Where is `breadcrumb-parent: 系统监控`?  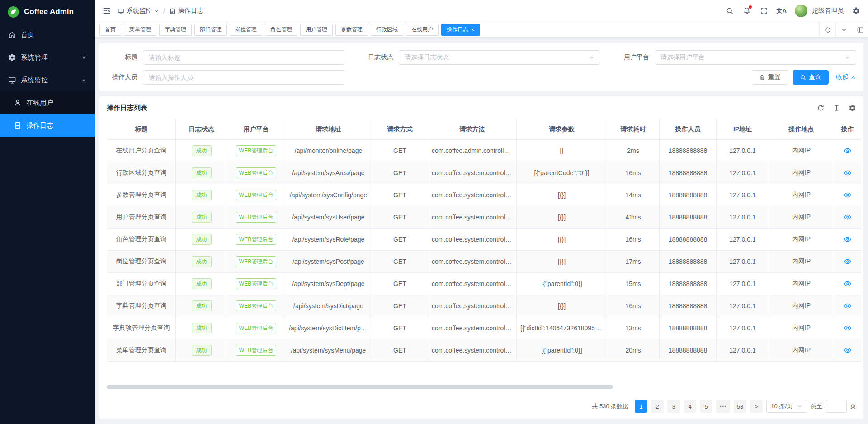 breadcrumb-parent: 系统监控 is located at coordinates (138, 11).